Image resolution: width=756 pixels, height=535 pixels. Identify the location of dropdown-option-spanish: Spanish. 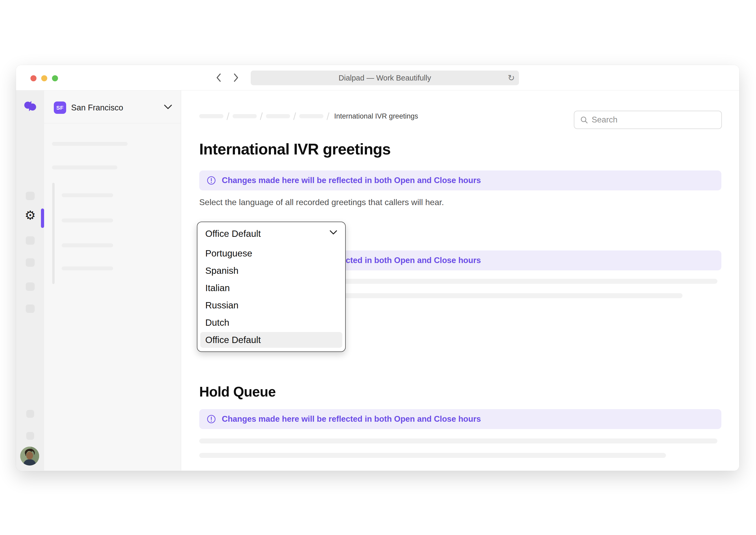
(271, 271).